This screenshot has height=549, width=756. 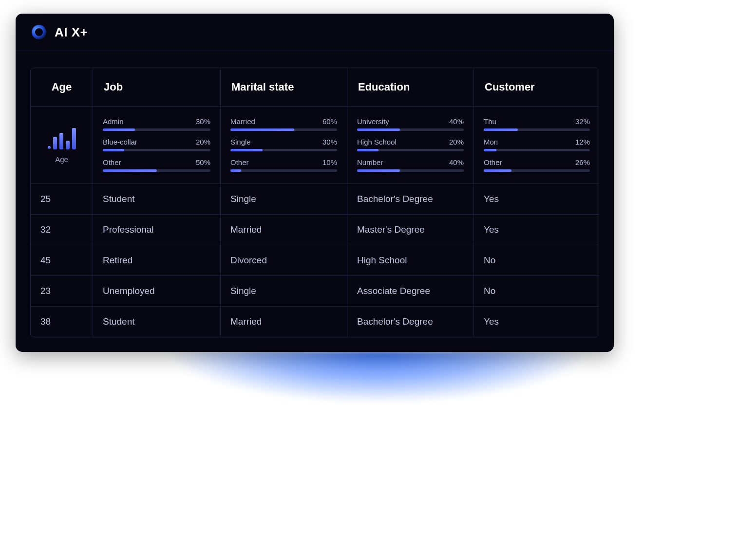 What do you see at coordinates (62, 200) in the screenshot?
I see `cell-age: 25` at bounding box center [62, 200].